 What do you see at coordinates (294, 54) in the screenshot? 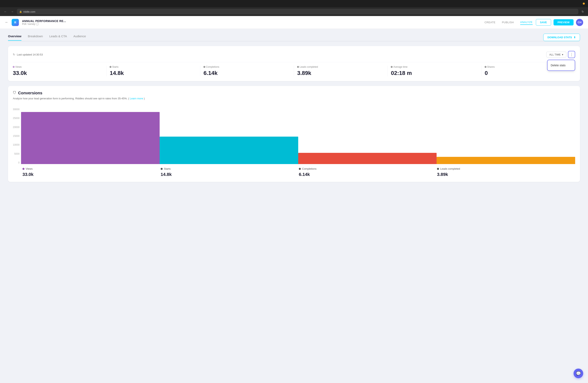
I see `stats-header: ↻ Last updated 14:30:53 ALL TIME ▾ ⋮ Del…` at bounding box center [294, 54].